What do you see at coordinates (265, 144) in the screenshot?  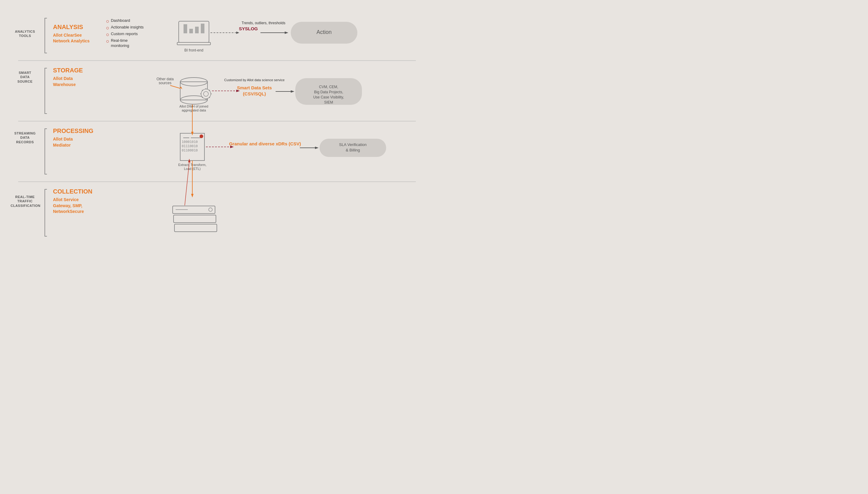 I see `svg-text:Granular and diverse xDRs (CSV: Granular and diverse xDRs (CSV)` at bounding box center [265, 144].